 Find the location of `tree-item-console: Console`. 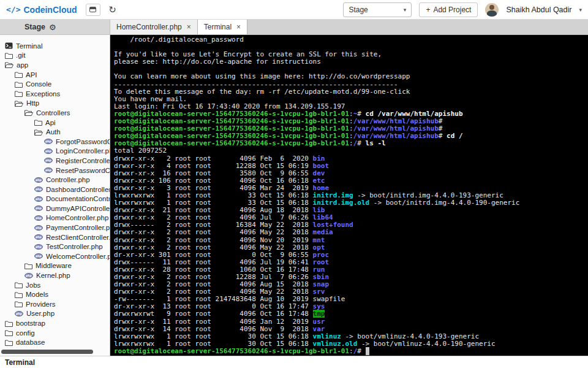

tree-item-console: Console is located at coordinates (55, 84).